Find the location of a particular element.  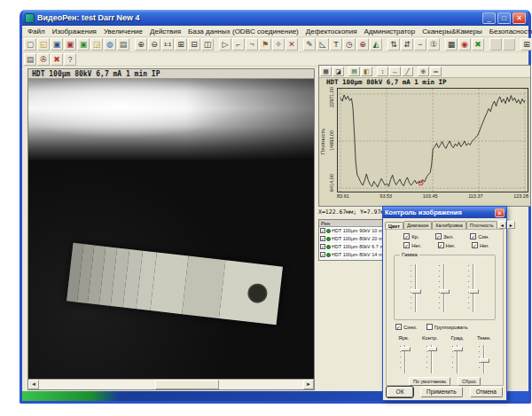

scroll-track is located at coordinates (171, 385).